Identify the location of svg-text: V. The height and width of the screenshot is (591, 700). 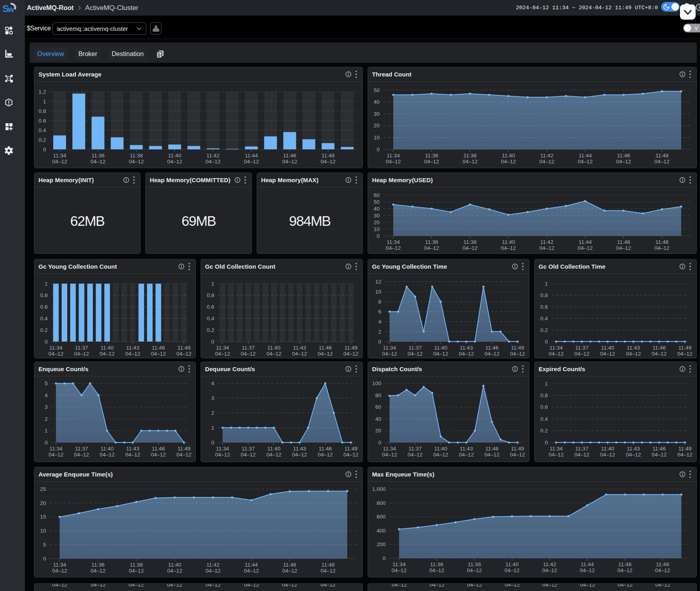
(696, 28).